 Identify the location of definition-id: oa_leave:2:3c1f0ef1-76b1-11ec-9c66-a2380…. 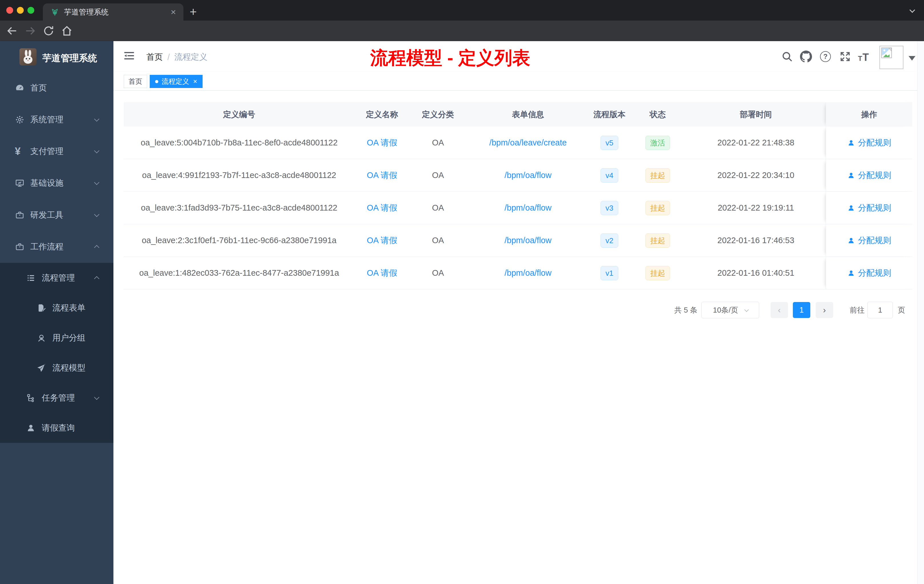
(239, 241).